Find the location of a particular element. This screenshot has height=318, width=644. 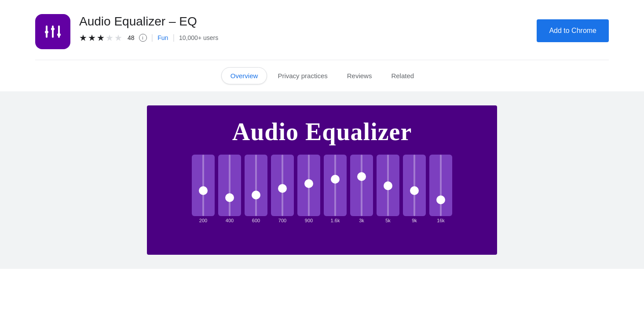

eq-slider-knob-1.6k is located at coordinates (335, 179).